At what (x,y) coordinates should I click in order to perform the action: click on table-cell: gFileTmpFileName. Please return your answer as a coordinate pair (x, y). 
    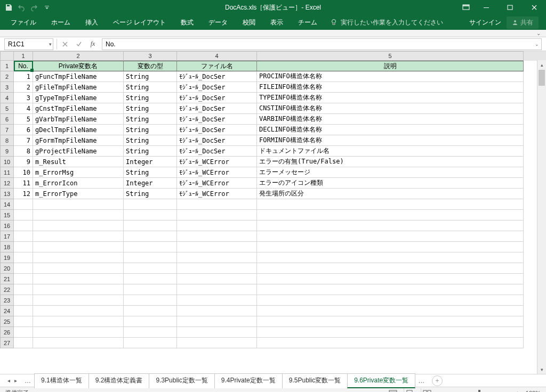
    Looking at the image, I should click on (78, 87).